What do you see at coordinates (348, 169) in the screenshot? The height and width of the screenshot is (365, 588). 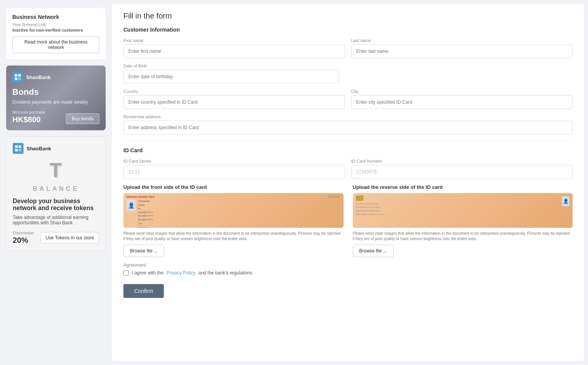 I see `id-row: ID Card Series ID Card Number` at bounding box center [348, 169].